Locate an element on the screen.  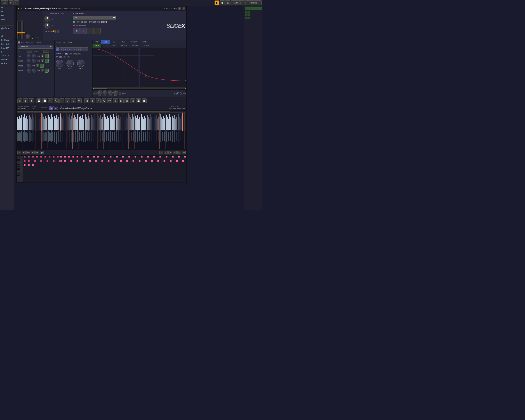
start-mod-btn is located at coordinates (47, 71).